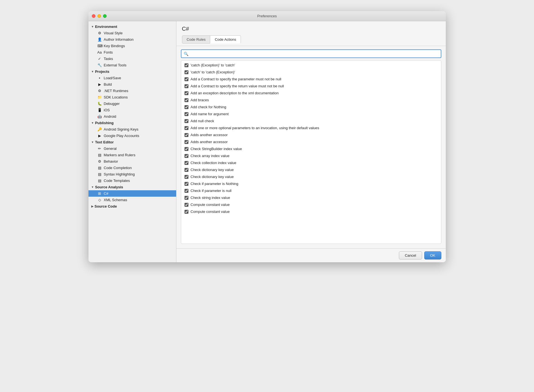 The image size is (534, 392). What do you see at coordinates (92, 206) in the screenshot?
I see `arrow-icon: ▶` at bounding box center [92, 206].